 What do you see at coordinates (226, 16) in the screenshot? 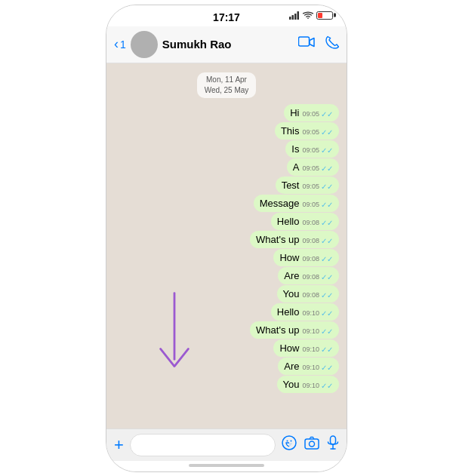
I see `status-bar: 17:17` at bounding box center [226, 16].